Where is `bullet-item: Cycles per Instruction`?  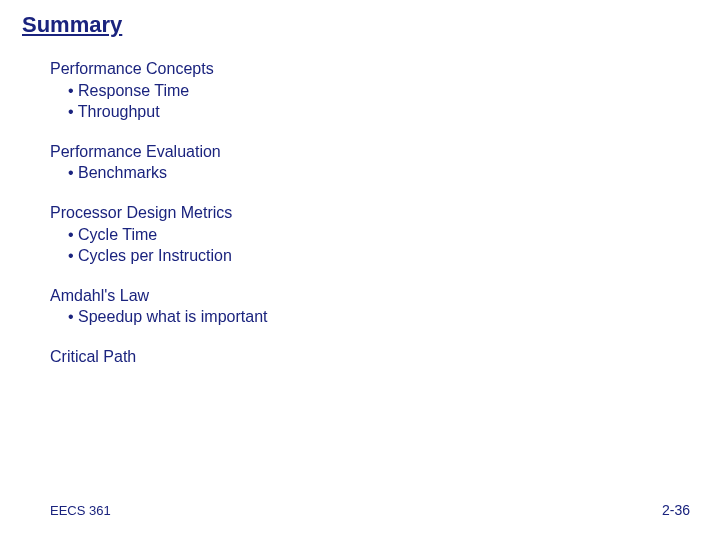
bullet-item: Cycles per Instruction is located at coordinates (159, 256).